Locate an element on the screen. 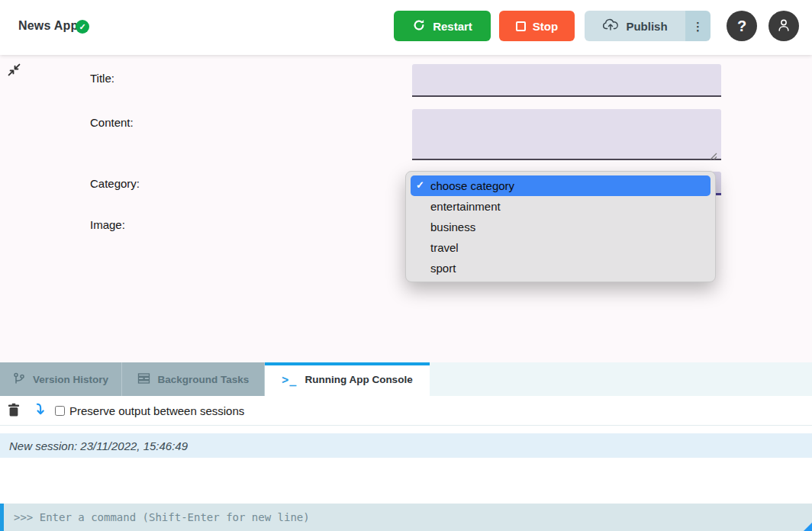 This screenshot has height=531, width=812. trash-icon is located at coordinates (14, 410).